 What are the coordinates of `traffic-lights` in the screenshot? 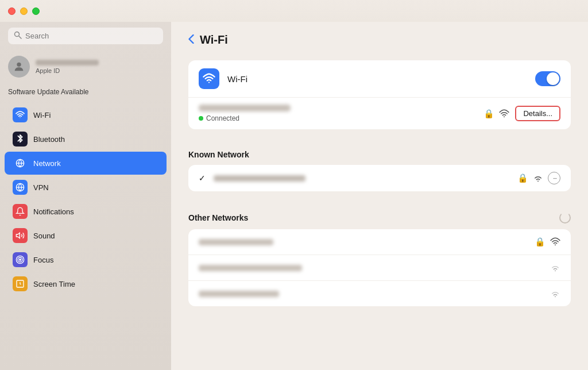 It's located at (24, 11).